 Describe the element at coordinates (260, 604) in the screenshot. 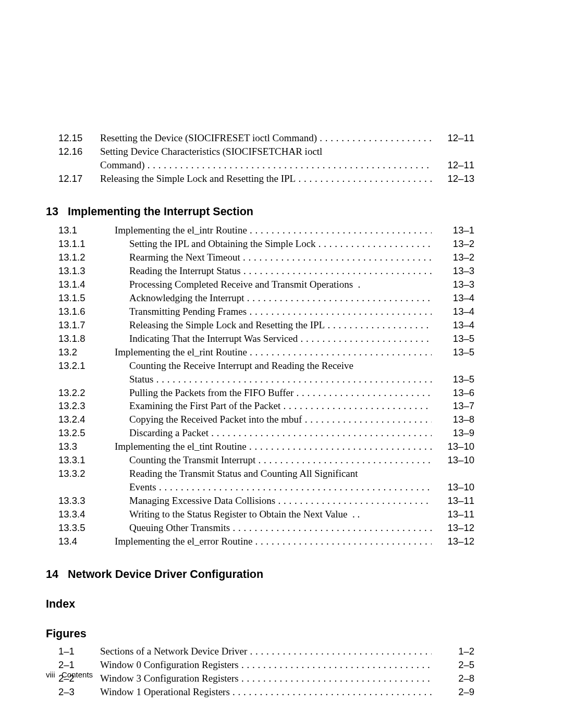

I see `index-heading: Index` at that location.